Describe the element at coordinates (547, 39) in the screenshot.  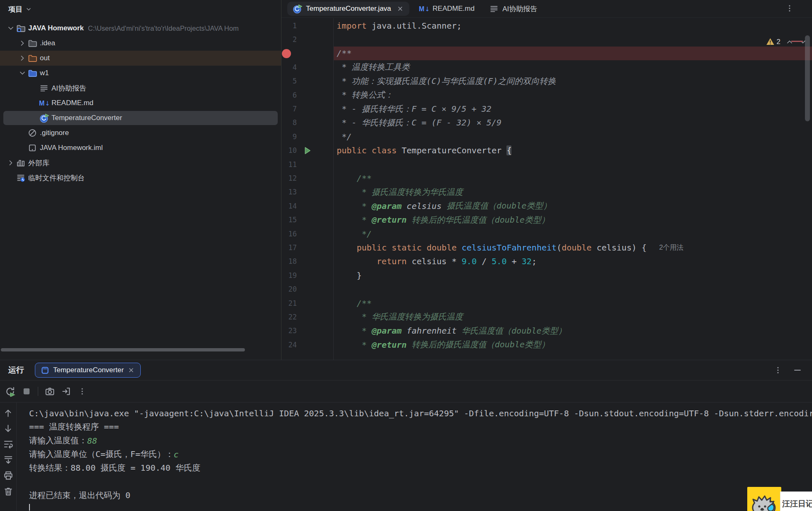
I see `code-line: 2` at that location.